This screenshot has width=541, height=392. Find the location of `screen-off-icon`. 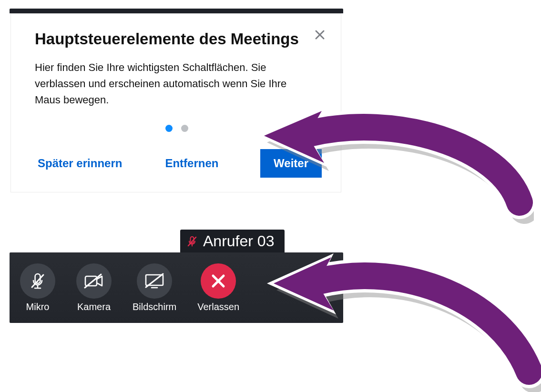

screen-off-icon is located at coordinates (154, 281).